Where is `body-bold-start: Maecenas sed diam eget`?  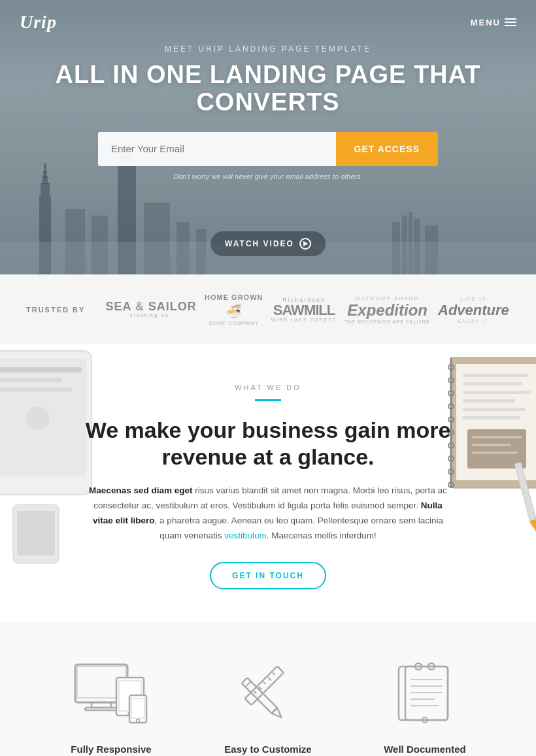 body-bold-start: Maecenas sed diam eget is located at coordinates (141, 490).